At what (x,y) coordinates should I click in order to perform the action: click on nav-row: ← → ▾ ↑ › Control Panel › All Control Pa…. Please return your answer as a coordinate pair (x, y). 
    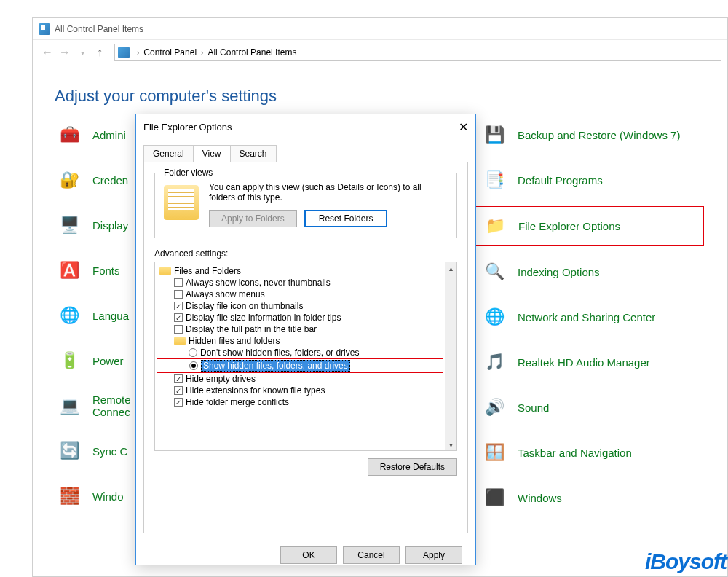
    Looking at the image, I should click on (380, 52).